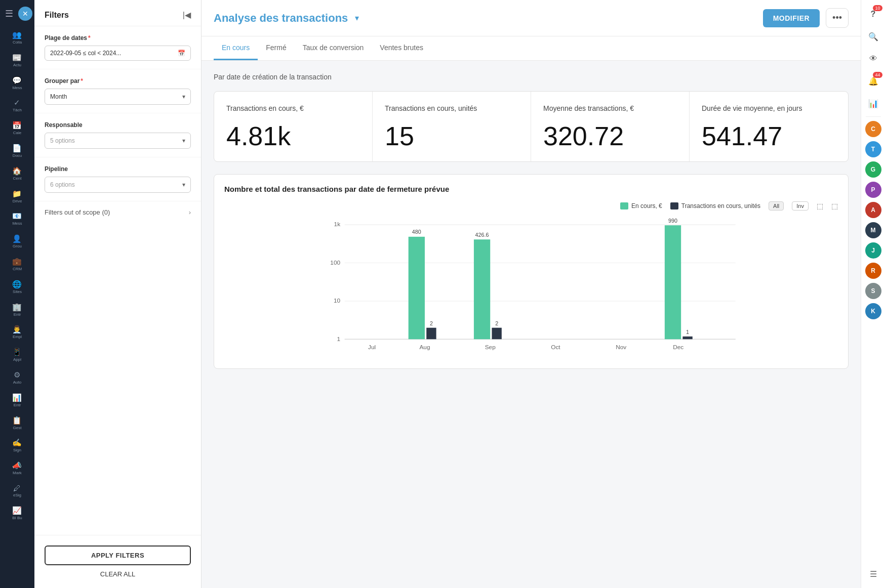 This screenshot has width=885, height=588. What do you see at coordinates (17, 423) in the screenshot?
I see `nav-item-gest: 📋Gest` at bounding box center [17, 423].